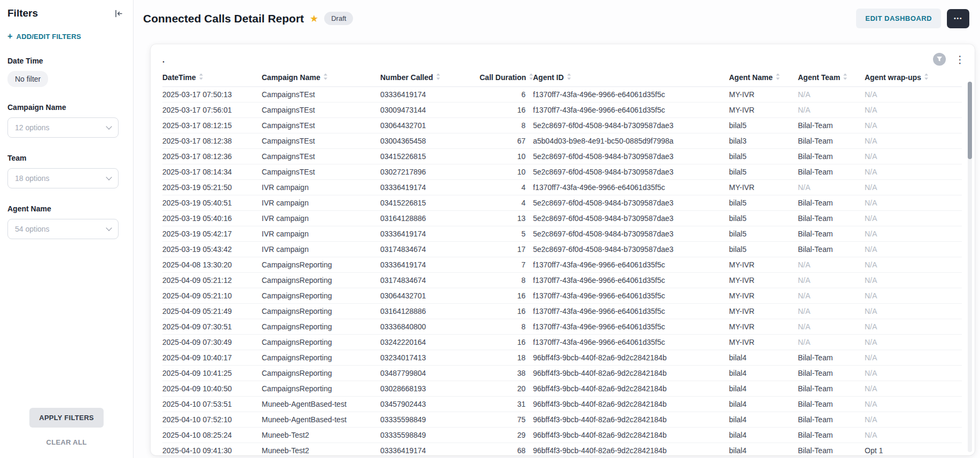 The width and height of the screenshot is (980, 458). Describe the element at coordinates (63, 128) in the screenshot. I see `campaign-name-select: 12 options` at that location.